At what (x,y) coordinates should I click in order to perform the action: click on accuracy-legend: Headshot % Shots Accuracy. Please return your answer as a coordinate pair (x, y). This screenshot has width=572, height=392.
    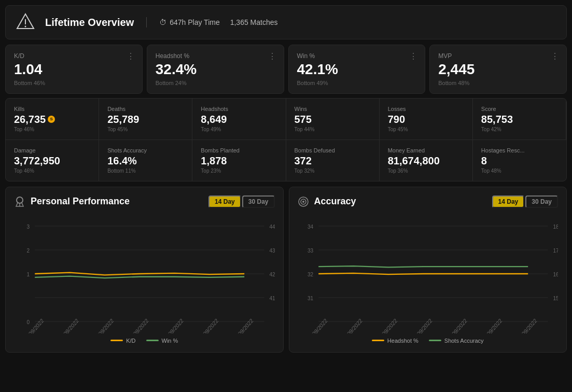
    Looking at the image, I should click on (428, 341).